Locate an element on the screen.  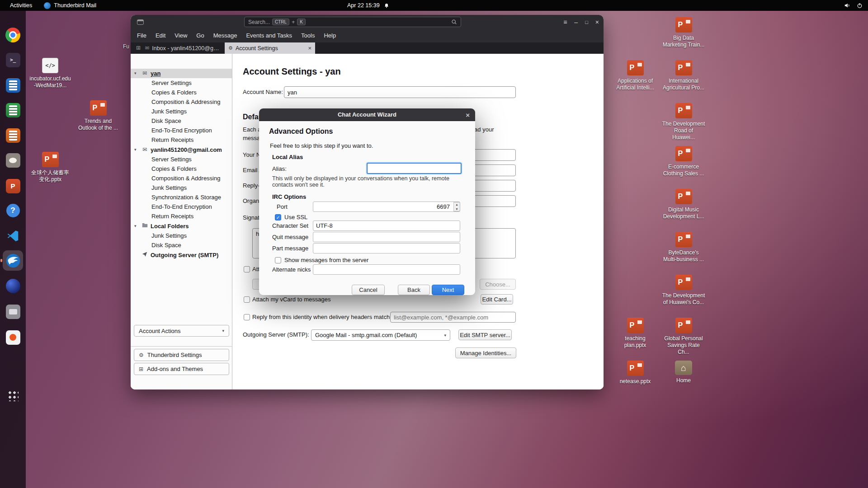
desktop-icon: </> incubator.ucf.edu-WedMar19... is located at coordinates (50, 73).